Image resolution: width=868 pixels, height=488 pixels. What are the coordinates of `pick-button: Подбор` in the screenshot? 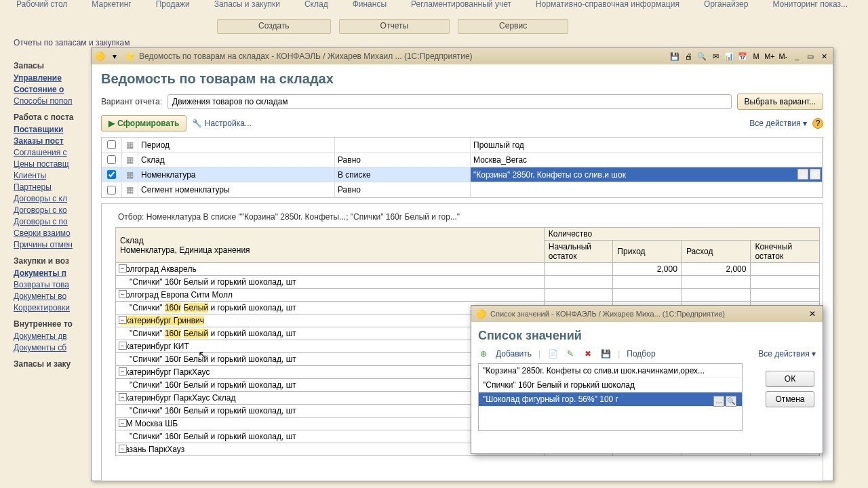 It's located at (641, 354).